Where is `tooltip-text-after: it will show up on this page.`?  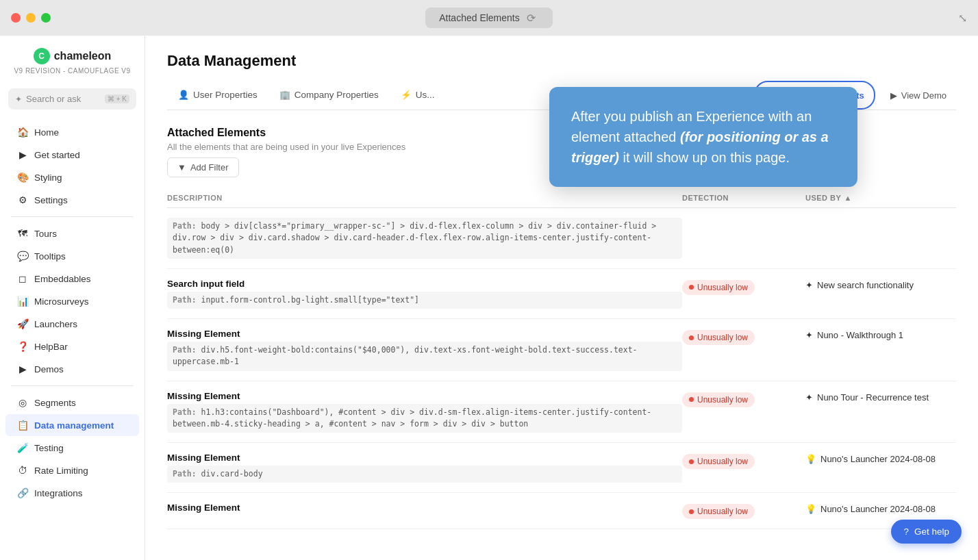 tooltip-text-after: it will show up on this page. is located at coordinates (704, 157).